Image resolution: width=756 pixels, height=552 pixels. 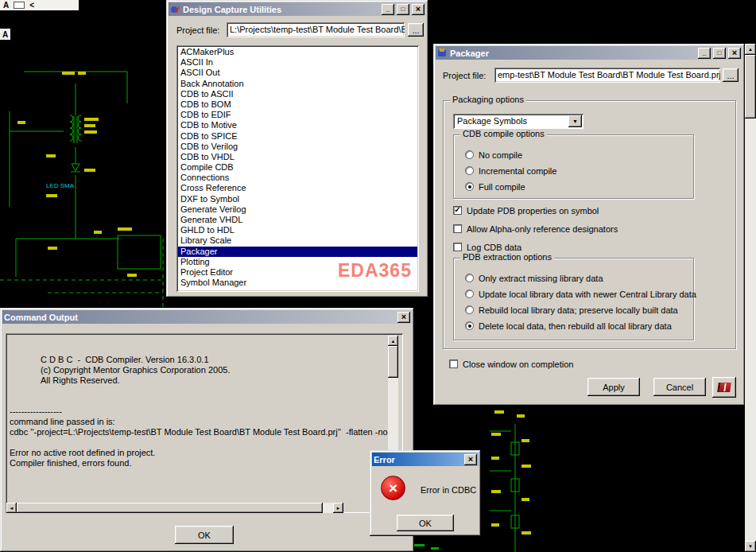 I want to click on help-button, so click(x=724, y=387).